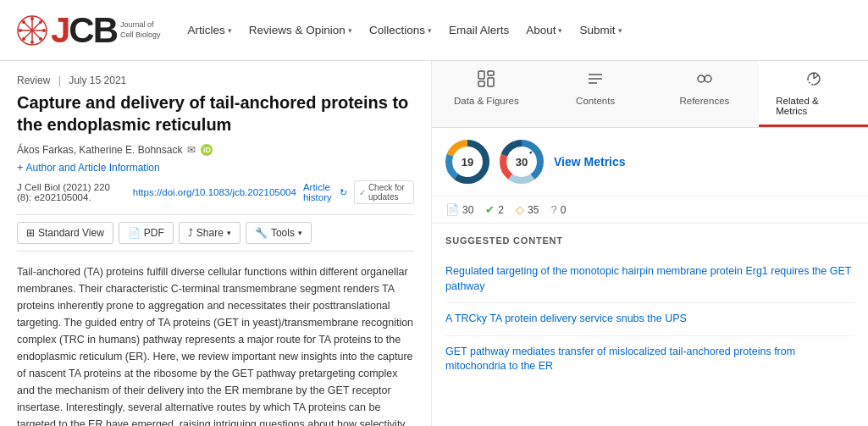 This screenshot has height=426, width=868. What do you see at coordinates (479, 30) in the screenshot?
I see `nav-email-alerts: Email Alerts` at bounding box center [479, 30].